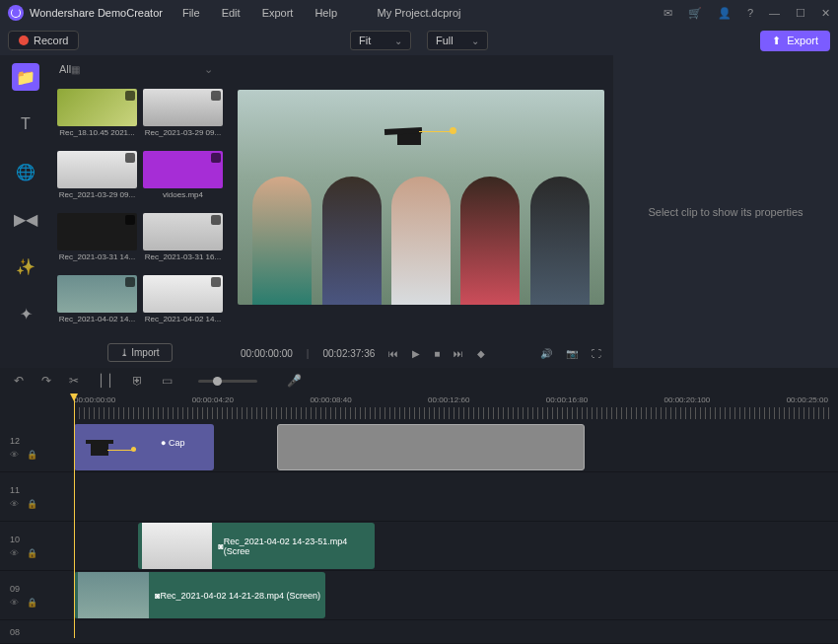 The height and width of the screenshot is (644, 838). Describe the element at coordinates (420, 13) in the screenshot. I see `document-name: My Project.dcproj` at that location.